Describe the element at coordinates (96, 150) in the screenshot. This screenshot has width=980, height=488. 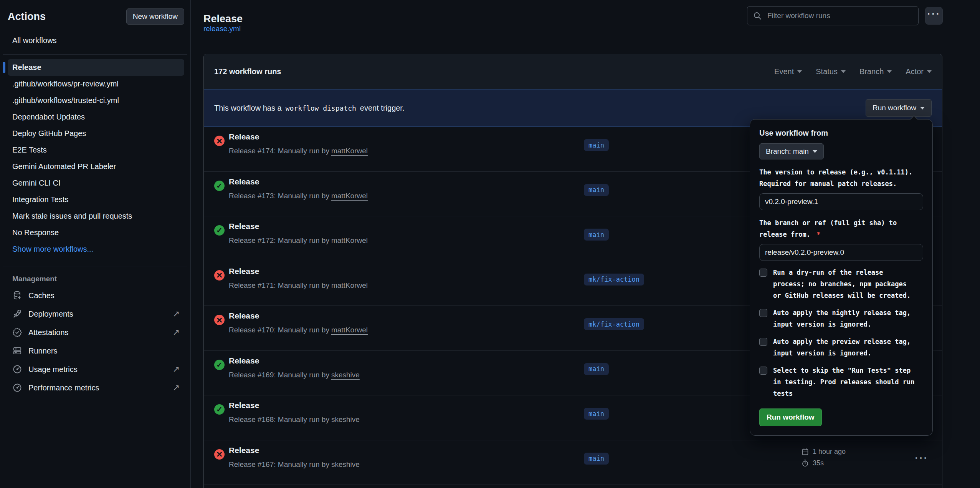
I see `sidebar-workflow-item: E2E Tests` at that location.